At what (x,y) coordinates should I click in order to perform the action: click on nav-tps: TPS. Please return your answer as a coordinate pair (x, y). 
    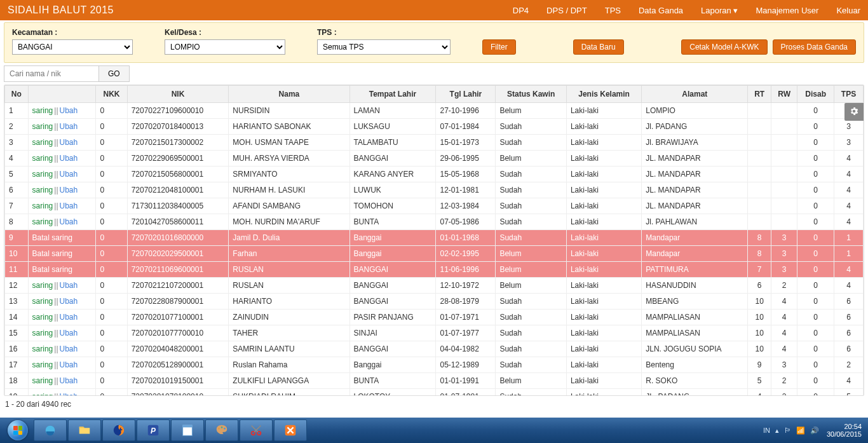
    Looking at the image, I should click on (613, 10).